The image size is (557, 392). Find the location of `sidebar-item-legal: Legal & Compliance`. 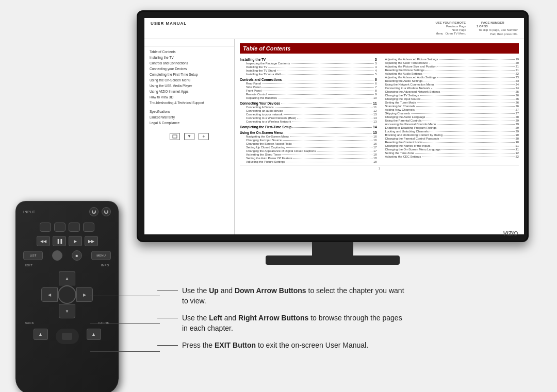

sidebar-item-legal: Legal & Compliance is located at coordinates (189, 123).